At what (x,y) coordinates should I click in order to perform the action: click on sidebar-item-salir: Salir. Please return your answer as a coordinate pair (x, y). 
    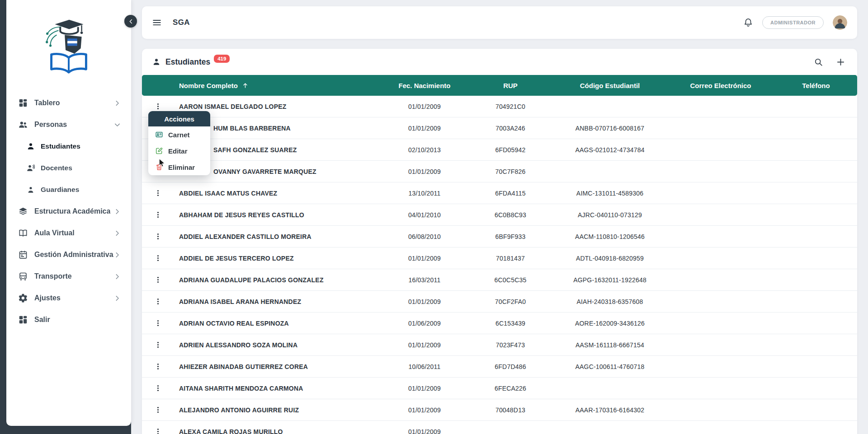
    Looking at the image, I should click on (69, 320).